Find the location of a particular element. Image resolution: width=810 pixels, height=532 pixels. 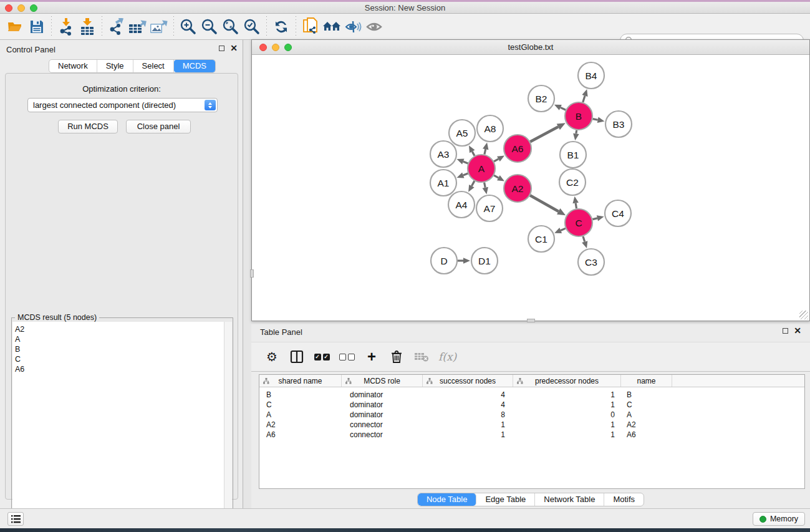

column-header-predecessor-nodes: predecessor nodes is located at coordinates (567, 380).